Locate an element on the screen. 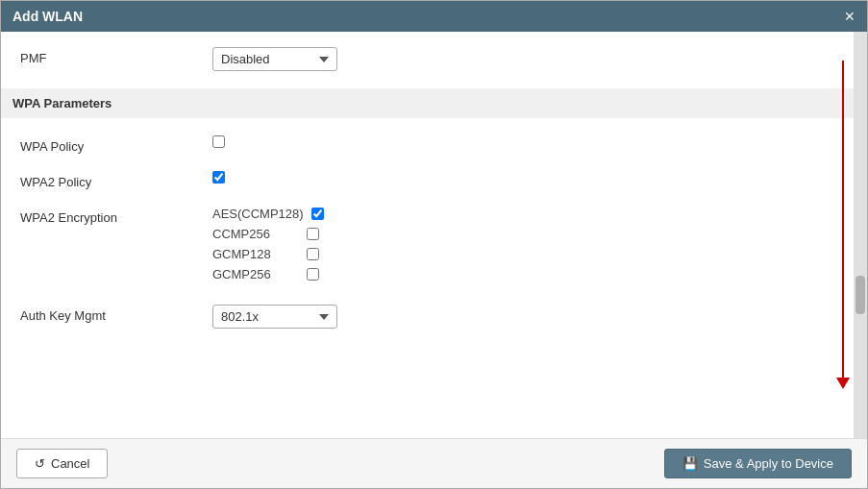  wpa-policy-label: WPA Policy is located at coordinates (116, 144).